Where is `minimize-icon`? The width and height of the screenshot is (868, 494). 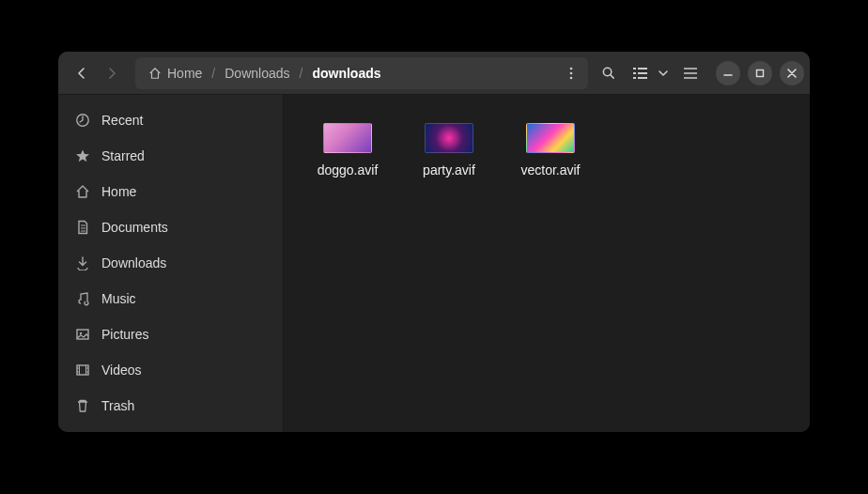 minimize-icon is located at coordinates (728, 73).